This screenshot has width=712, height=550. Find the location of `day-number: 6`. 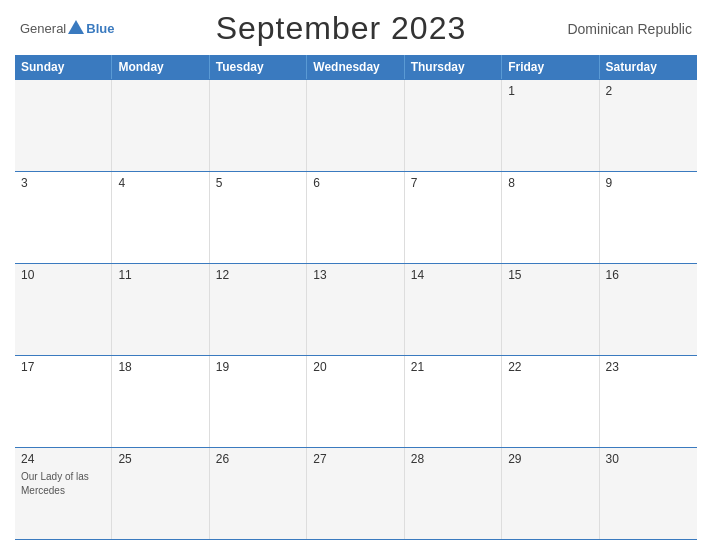

day-number: 6 is located at coordinates (355, 183).